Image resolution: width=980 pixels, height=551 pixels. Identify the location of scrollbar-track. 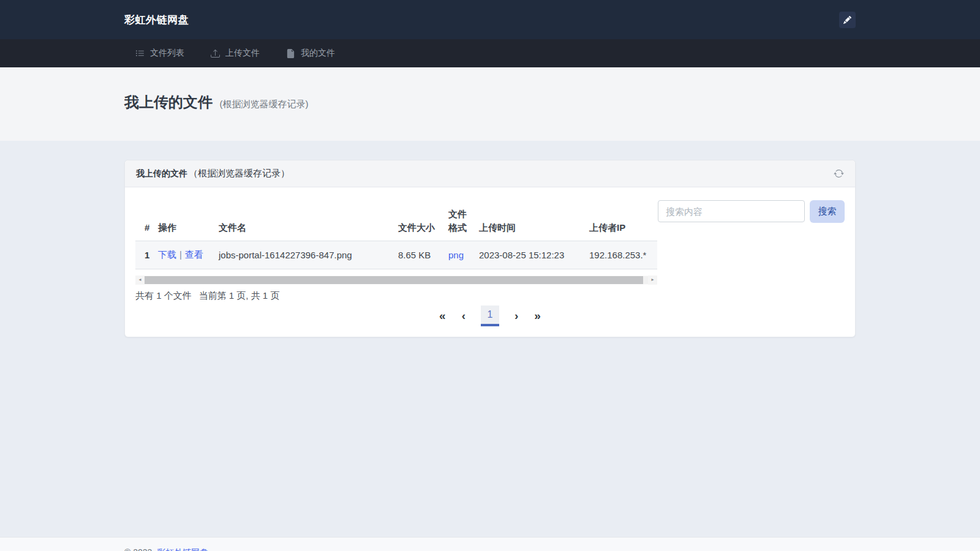
(646, 280).